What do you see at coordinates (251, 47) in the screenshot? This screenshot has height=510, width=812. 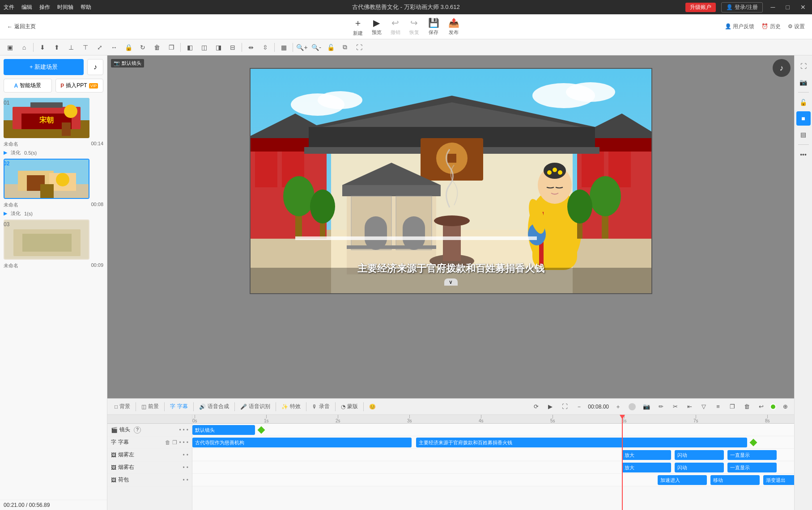 I see `dist-h-icon: ⇹` at bounding box center [251, 47].